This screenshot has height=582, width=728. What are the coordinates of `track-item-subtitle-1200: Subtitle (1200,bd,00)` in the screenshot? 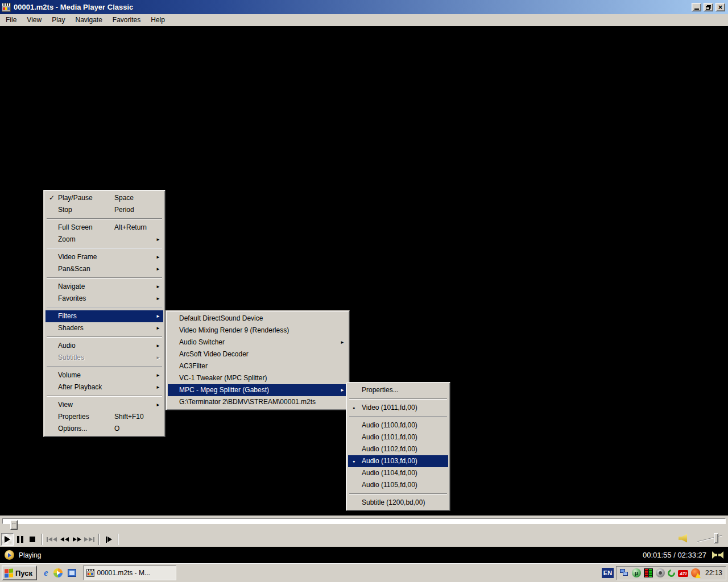 It's located at (398, 502).